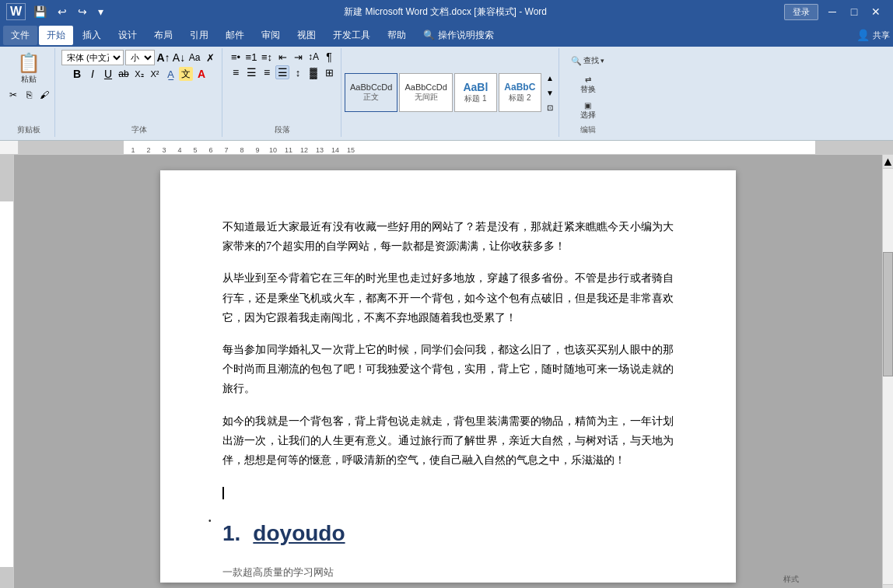  I want to click on find-label: 查找, so click(591, 61).